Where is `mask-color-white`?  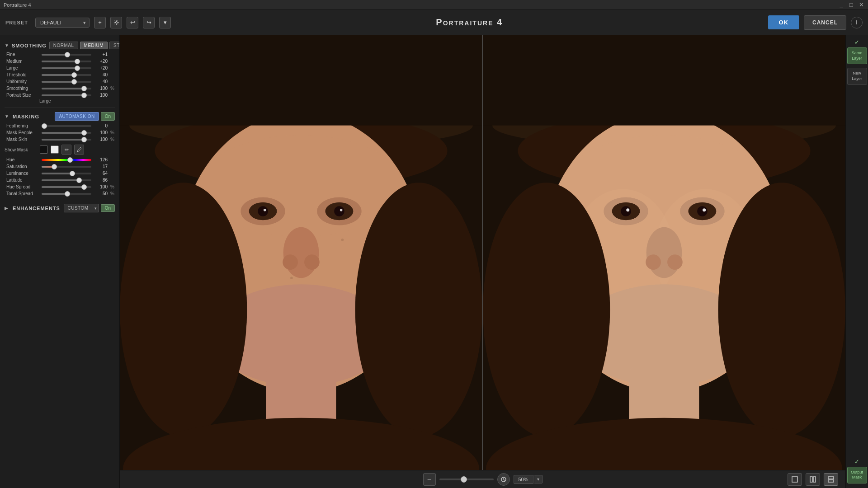 mask-color-white is located at coordinates (55, 150).